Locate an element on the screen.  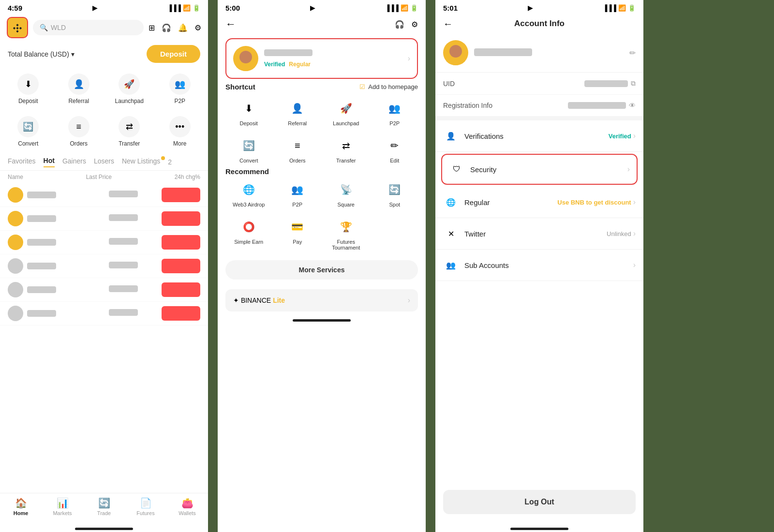
headset-icon-2: 🎧 is located at coordinates (400, 24).